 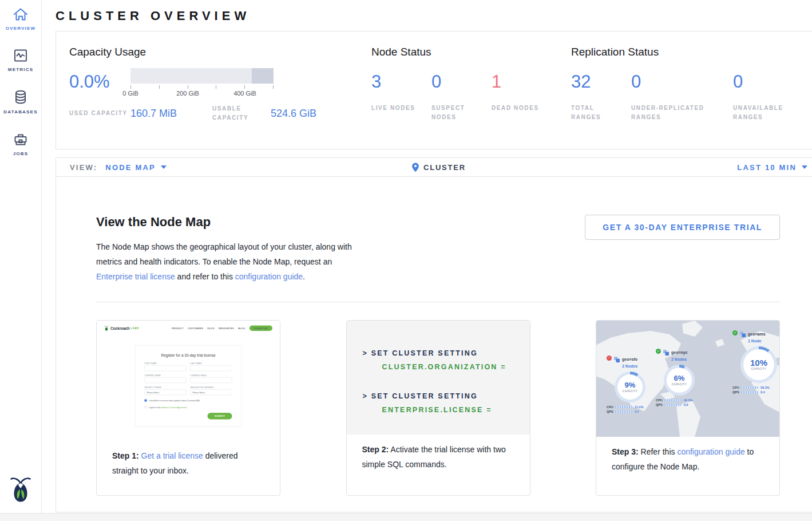 What do you see at coordinates (759, 365) in the screenshot?
I see `capacity-gauge: 10%CAPACITY` at bounding box center [759, 365].